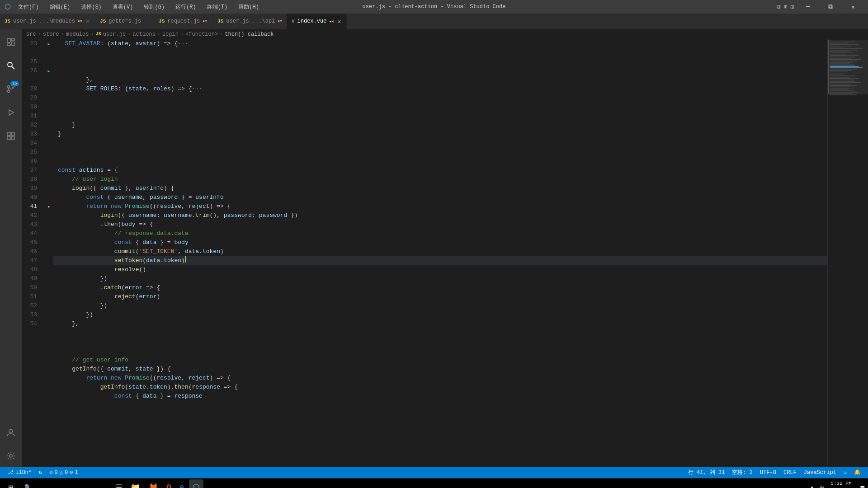 The height and width of the screenshot is (488, 868). What do you see at coordinates (848, 253) in the screenshot?
I see `minimap` at bounding box center [848, 253].